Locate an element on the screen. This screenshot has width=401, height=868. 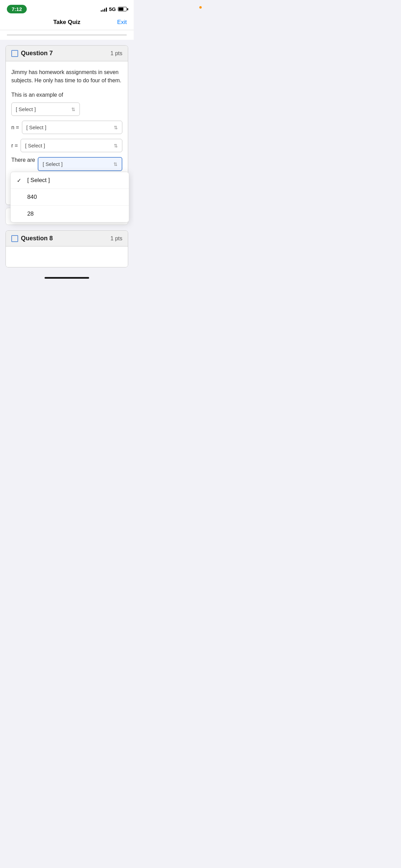
n-row: n = [ Select ] ⇅ is located at coordinates (67, 128).